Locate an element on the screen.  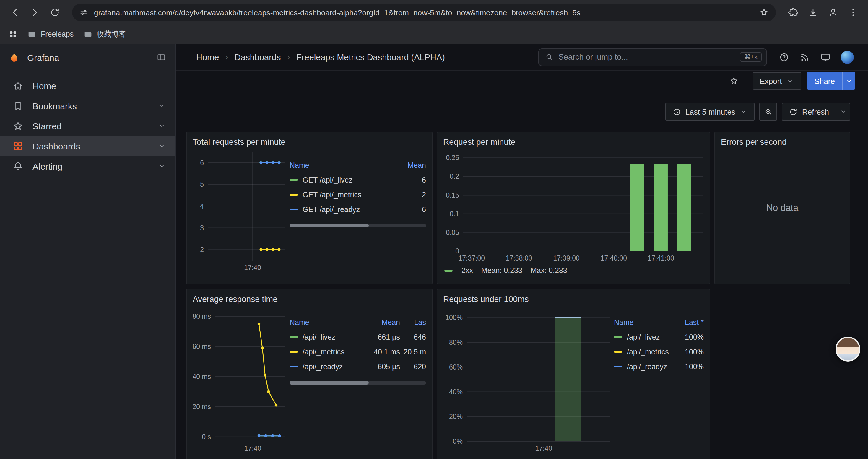
search-box: ⌘+k is located at coordinates (653, 57).